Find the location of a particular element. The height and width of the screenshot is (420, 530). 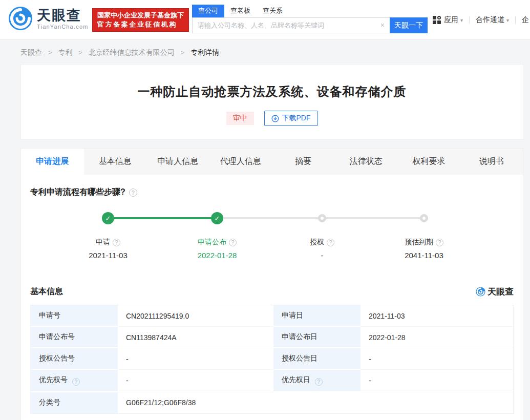

tab-abstract: 摘要 is located at coordinates (303, 162).